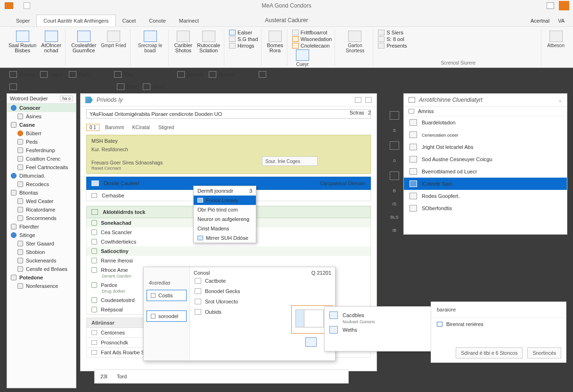 This screenshot has width=573, height=392. What do you see at coordinates (189, 21) in the screenshot?
I see `tab-5: Marinect` at bounding box center [189, 21].